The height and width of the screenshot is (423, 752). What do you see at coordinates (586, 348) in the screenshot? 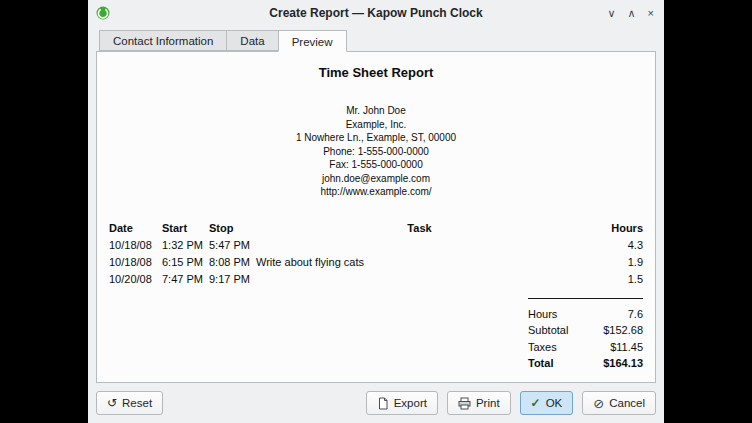
I see `summary-row-taxes: Taxes $11.45` at bounding box center [586, 348].